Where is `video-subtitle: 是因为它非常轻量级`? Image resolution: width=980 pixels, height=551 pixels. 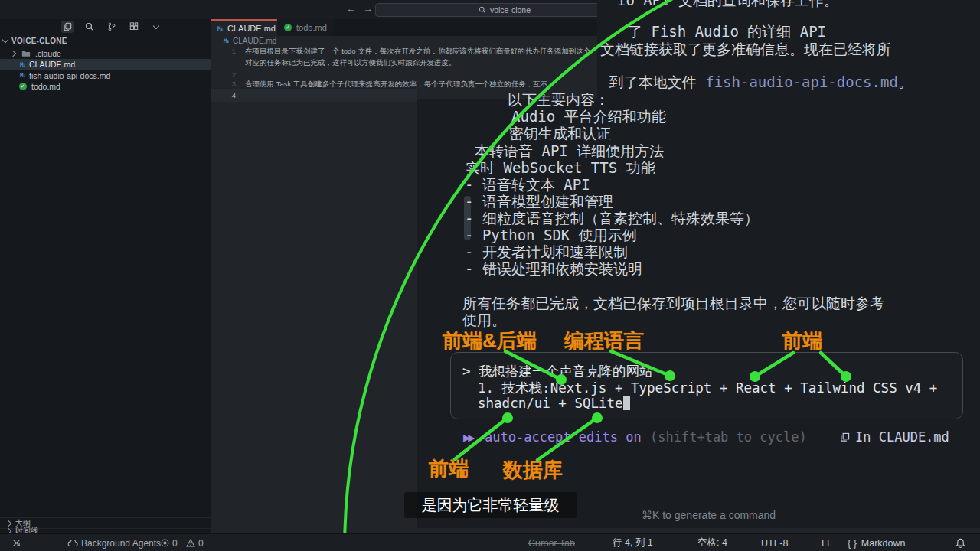 video-subtitle: 是因为它非常轻量级 is located at coordinates (490, 505).